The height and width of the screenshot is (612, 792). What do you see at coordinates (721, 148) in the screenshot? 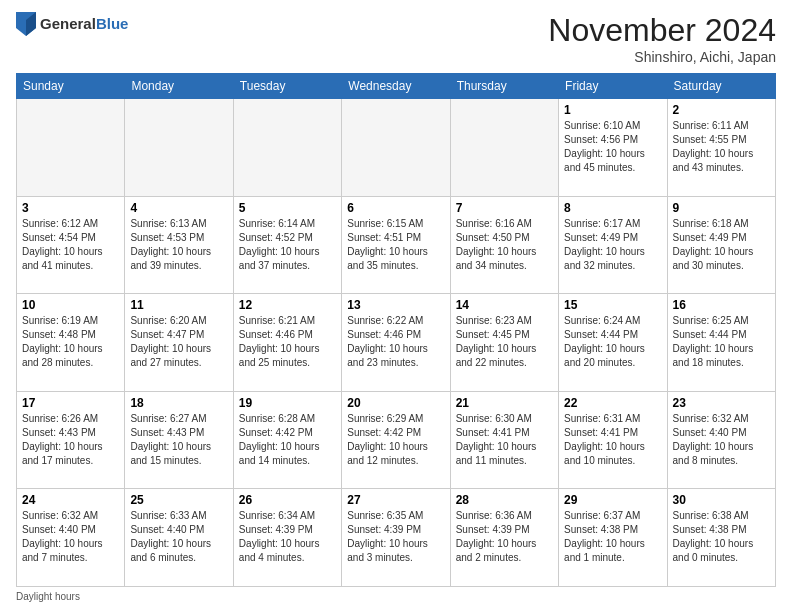
I see `calendar-cell: 2Sunrise: 6:11 AM Sunset: 4:55 PM Daylig…` at bounding box center [721, 148].